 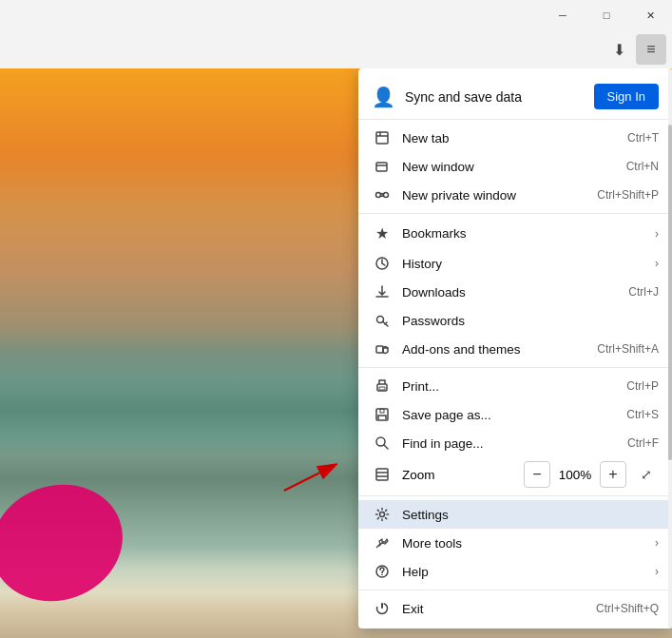 I want to click on help-arrow: ›, so click(x=657, y=571).